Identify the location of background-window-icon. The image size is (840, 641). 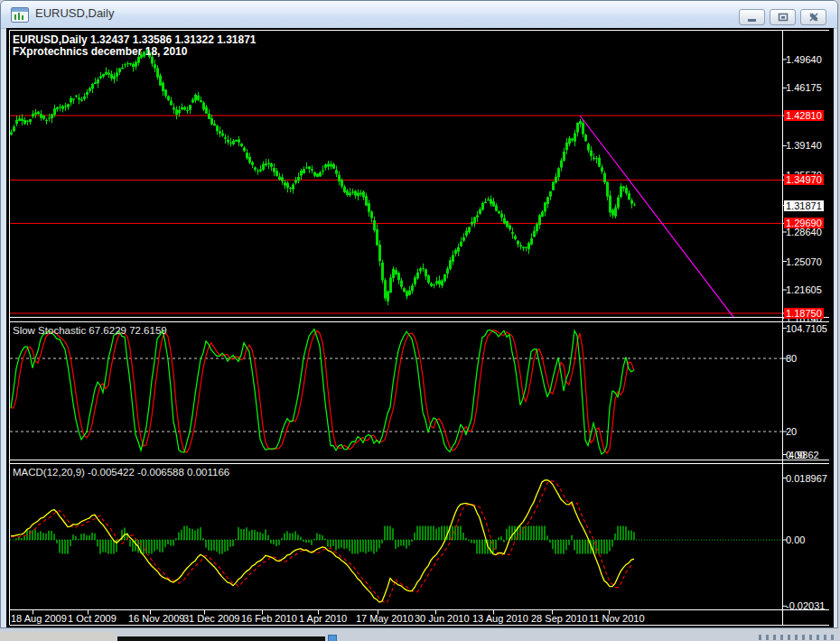
(332, 637).